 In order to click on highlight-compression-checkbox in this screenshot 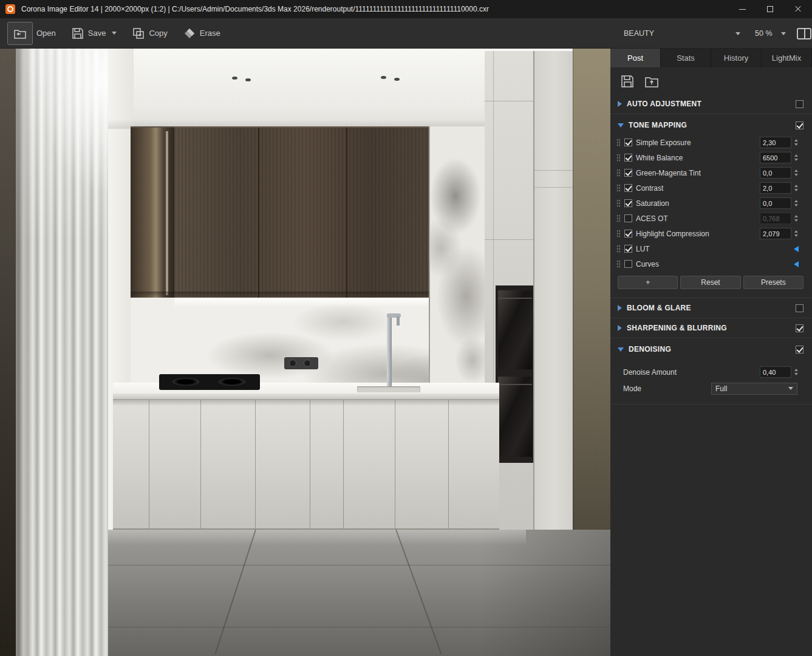, I will do `click(628, 233)`.